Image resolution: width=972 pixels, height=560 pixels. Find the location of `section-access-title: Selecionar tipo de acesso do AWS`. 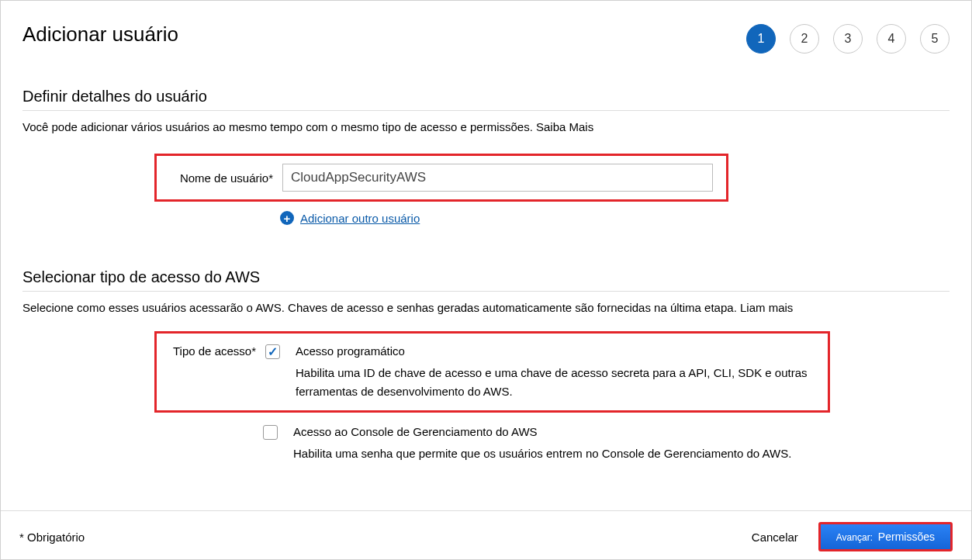

section-access-title: Selecionar tipo de acesso do AWS is located at coordinates (486, 280).